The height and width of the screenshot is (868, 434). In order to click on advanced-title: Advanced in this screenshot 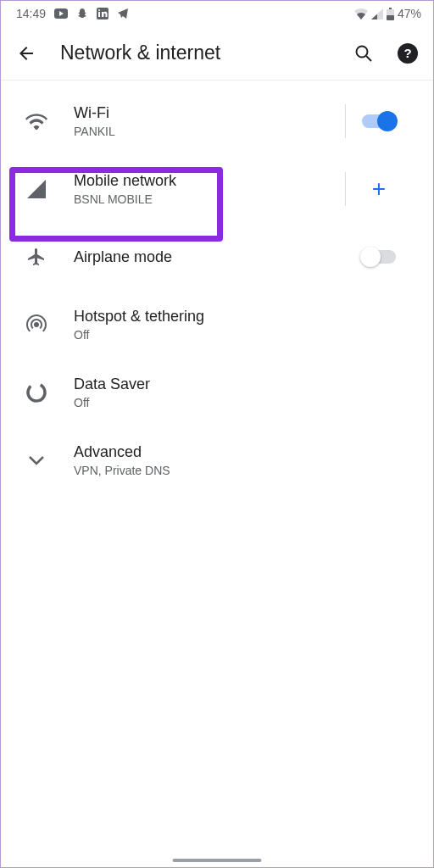, I will do `click(243, 453)`.